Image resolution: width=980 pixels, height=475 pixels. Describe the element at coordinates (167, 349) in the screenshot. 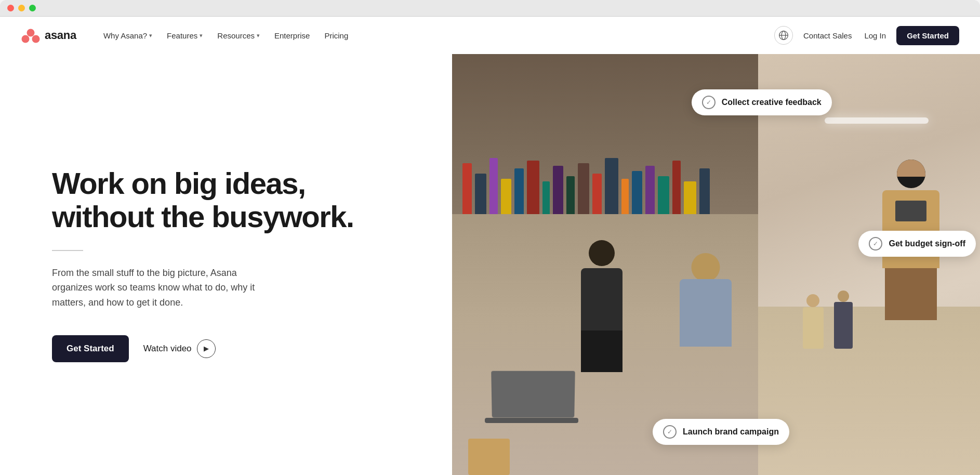

I see `watch-video-label: Watch video` at that location.